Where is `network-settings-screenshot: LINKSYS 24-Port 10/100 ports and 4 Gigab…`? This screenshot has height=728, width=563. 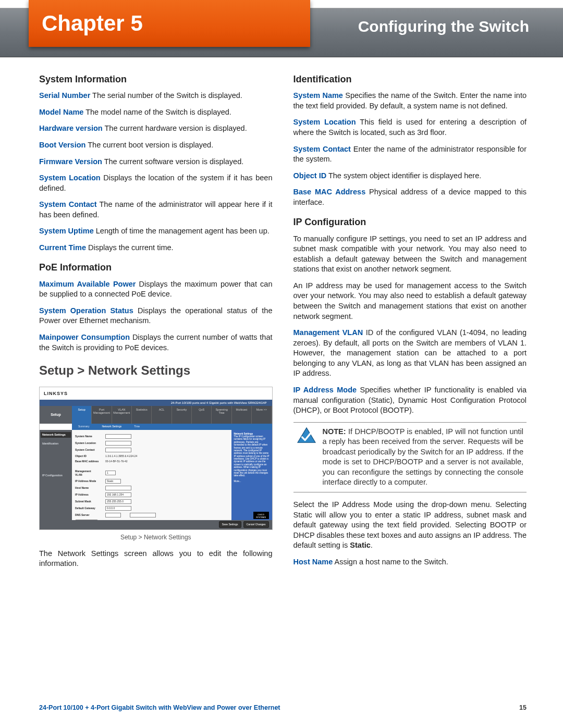
network-settings-screenshot: LINKSYS 24-Port 10/100 ports and 4 Gigab… is located at coordinates (156, 459).